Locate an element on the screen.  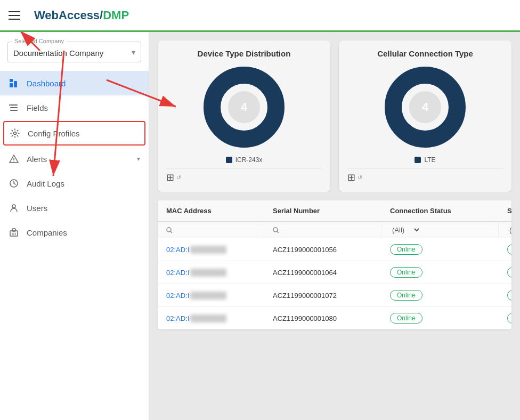
menu-button is located at coordinates (18, 15).